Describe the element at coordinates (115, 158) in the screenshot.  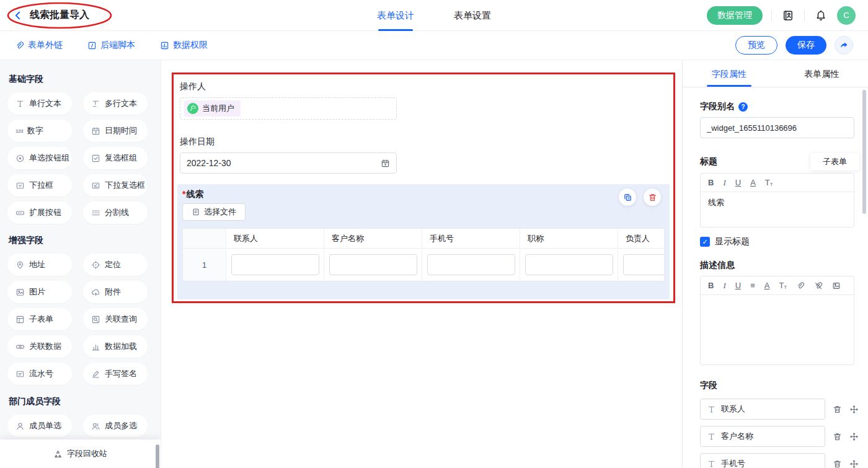
I see `sidebar-item-checkbox: 复选框组` at that location.